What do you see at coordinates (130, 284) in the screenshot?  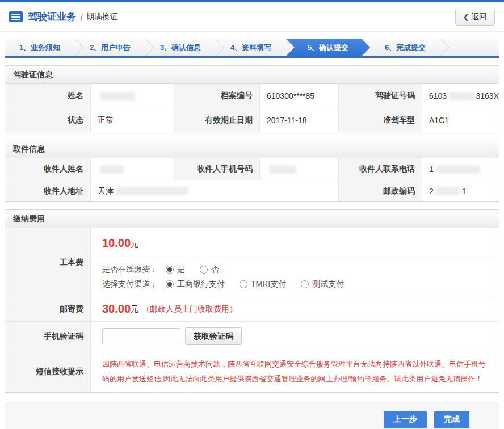 I see `payment-channel-label: 选择支付渠道：` at bounding box center [130, 284].